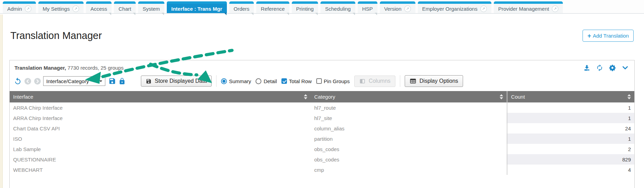 Image resolution: width=644 pixels, height=188 pixels. Describe the element at coordinates (613, 68) in the screenshot. I see `gear-icon` at that location.